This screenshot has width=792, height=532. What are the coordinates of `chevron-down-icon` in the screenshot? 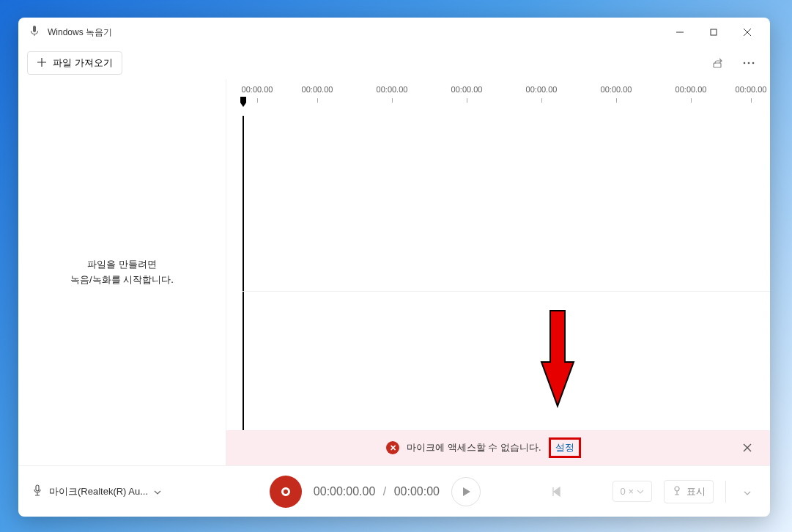 It's located at (158, 491).